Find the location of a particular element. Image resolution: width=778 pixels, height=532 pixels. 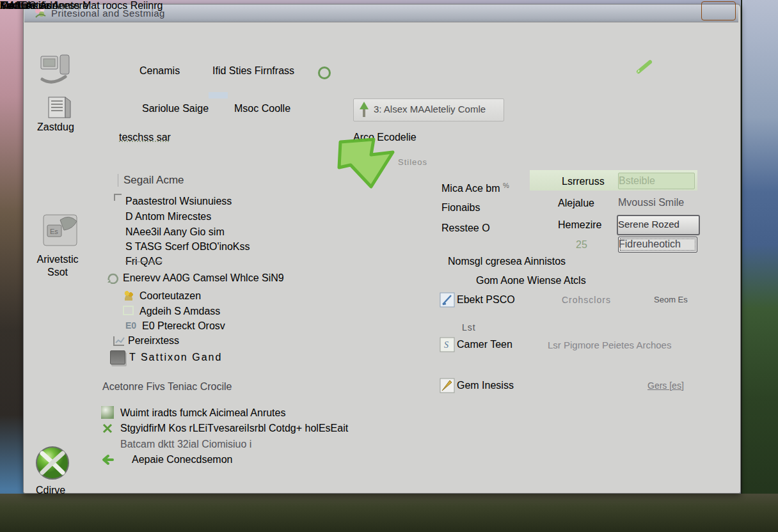

action2-right: Lsr Pigmore Peietes Archoes is located at coordinates (609, 345).